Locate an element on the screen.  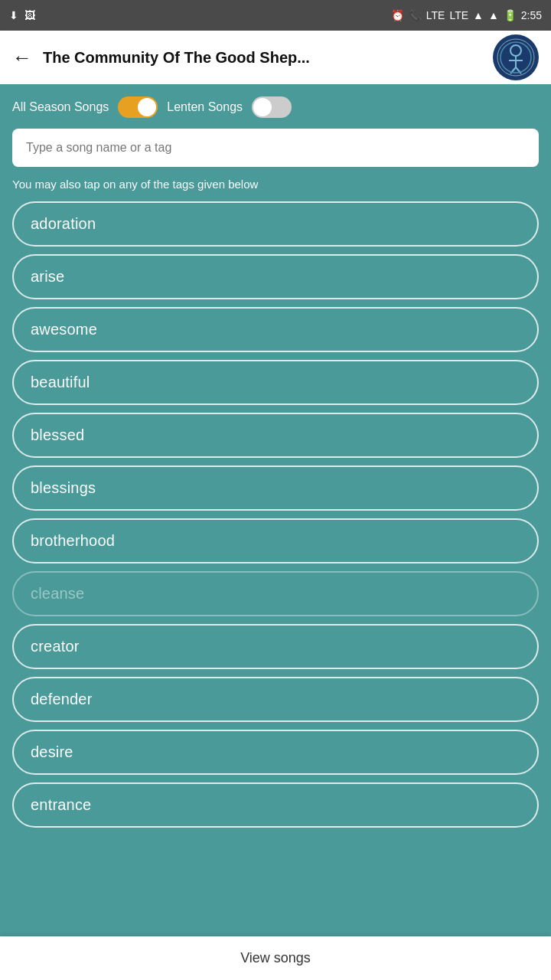
signal-icon-2: ▲ is located at coordinates (494, 15).